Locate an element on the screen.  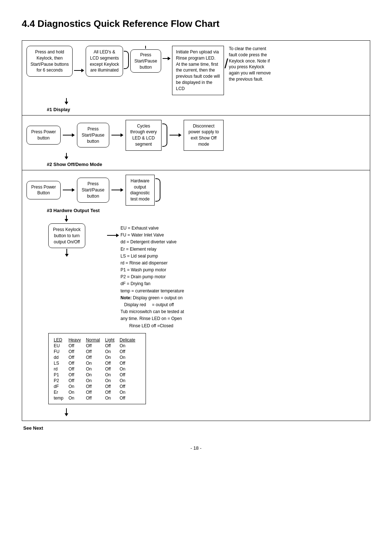
s3-arrow2 is located at coordinates (118, 190).